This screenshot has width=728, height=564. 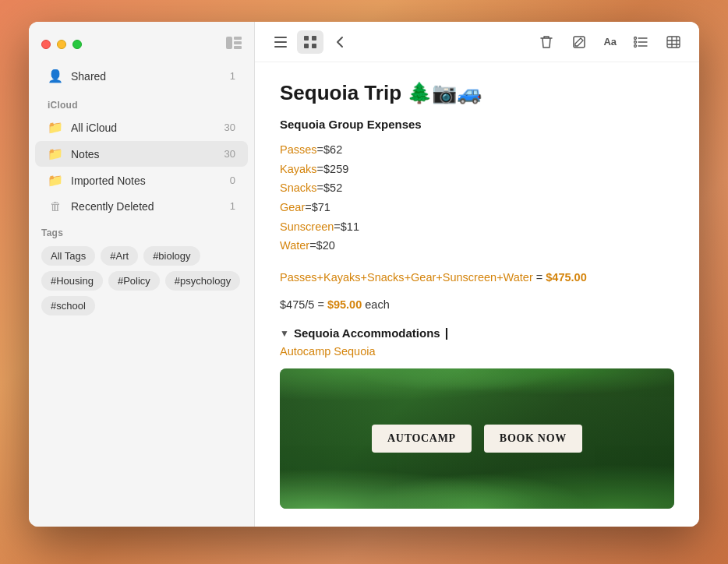 What do you see at coordinates (342, 277) in the screenshot?
I see `total-kayaks-link: Kayaks` at bounding box center [342, 277].